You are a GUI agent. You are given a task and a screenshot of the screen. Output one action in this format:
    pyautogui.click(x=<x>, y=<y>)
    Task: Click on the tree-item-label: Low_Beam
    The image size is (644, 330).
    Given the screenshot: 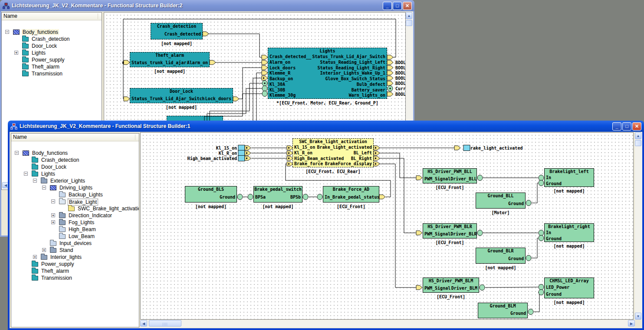 What is the action you would take?
    pyautogui.click(x=82, y=236)
    